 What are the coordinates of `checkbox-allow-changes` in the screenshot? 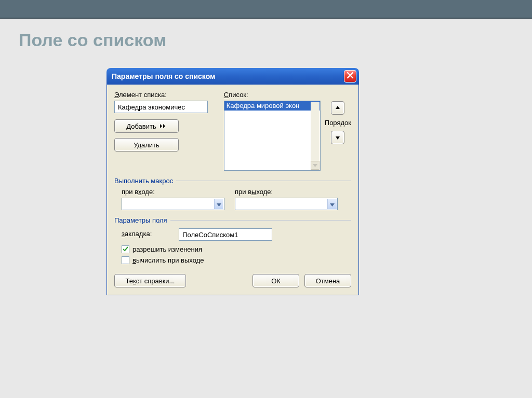 It's located at (126, 249).